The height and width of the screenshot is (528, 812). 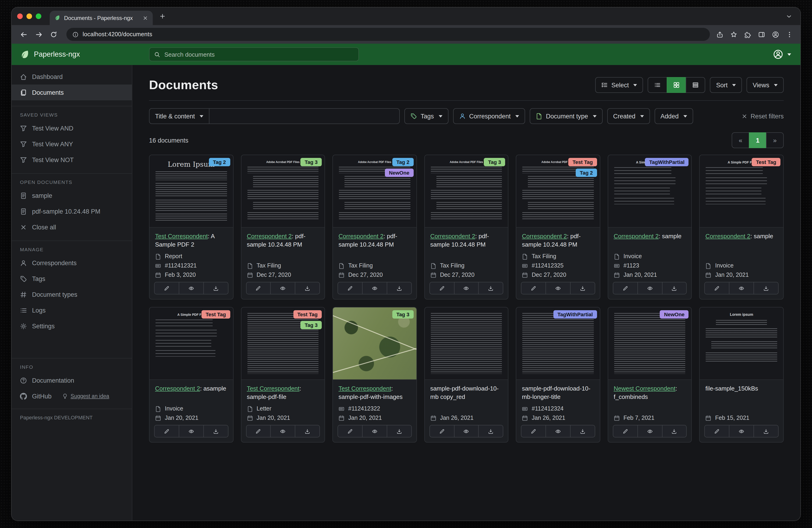 I want to click on back-button, so click(x=24, y=34).